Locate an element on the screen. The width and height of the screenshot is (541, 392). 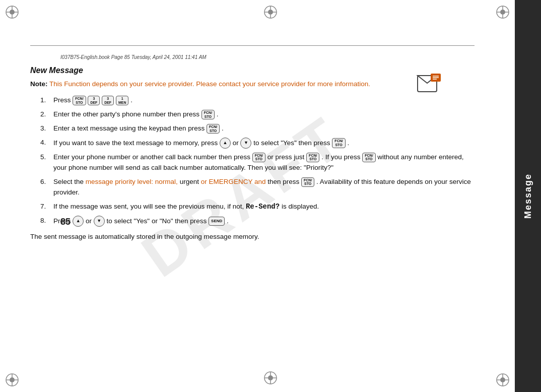
note-text: Note: This Function depends on your serv… is located at coordinates (252, 84).